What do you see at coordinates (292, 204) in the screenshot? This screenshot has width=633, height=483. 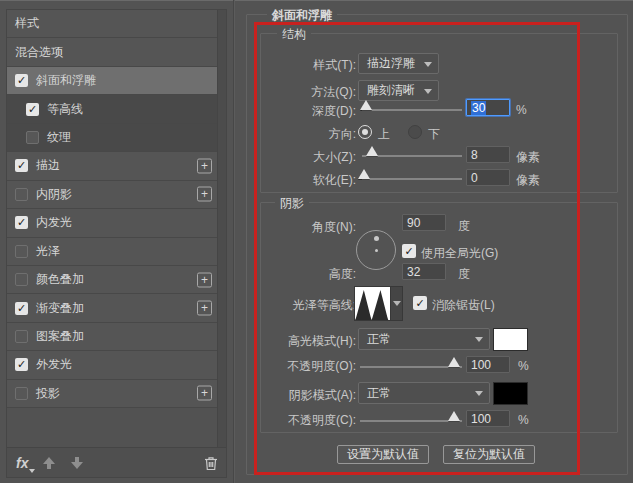 I see `shading-legend: 阴影` at bounding box center [292, 204].